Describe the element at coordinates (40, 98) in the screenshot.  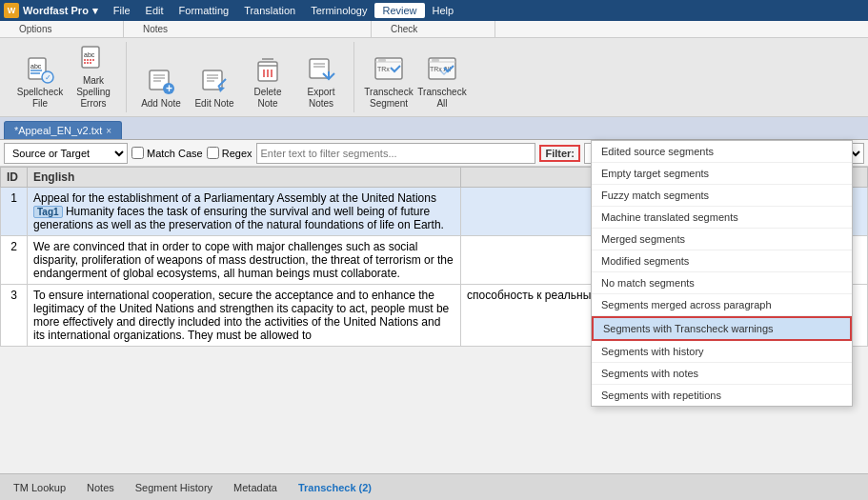
I see `spellcheck-file-label: Spellcheck File` at that location.